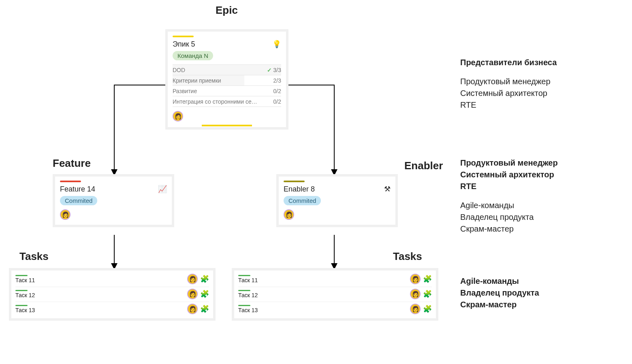 The height and width of the screenshot is (364, 632). I want to click on epic-accent, so click(183, 36).